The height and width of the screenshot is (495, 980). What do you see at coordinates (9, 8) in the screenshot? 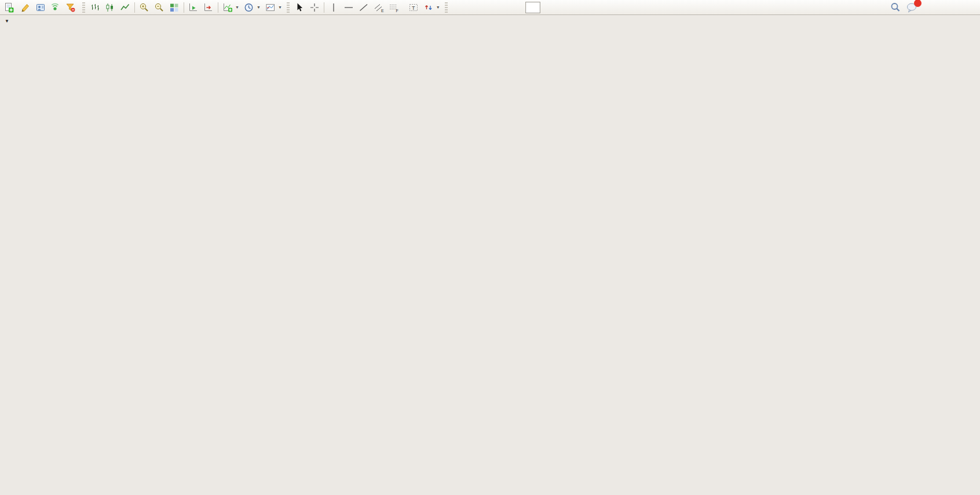
I see `new-order-button` at bounding box center [9, 8].